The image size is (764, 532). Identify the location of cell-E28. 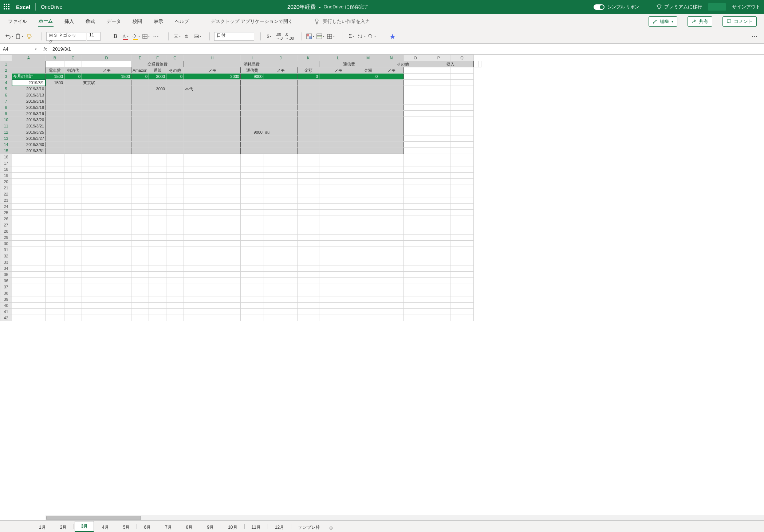
(140, 232).